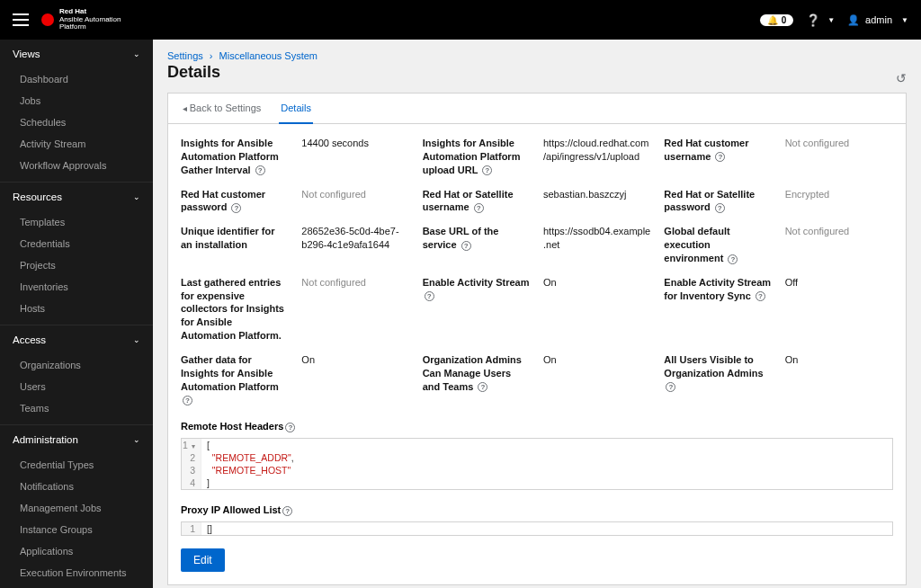  I want to click on nav-item-workflow-approvals: Workflow Approvals, so click(76, 165).